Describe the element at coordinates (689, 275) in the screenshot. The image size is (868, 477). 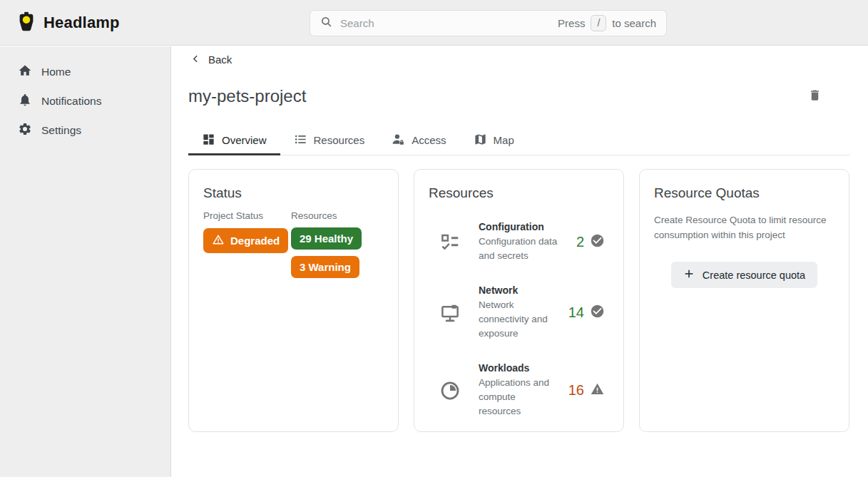
I see `plus-icon` at that location.